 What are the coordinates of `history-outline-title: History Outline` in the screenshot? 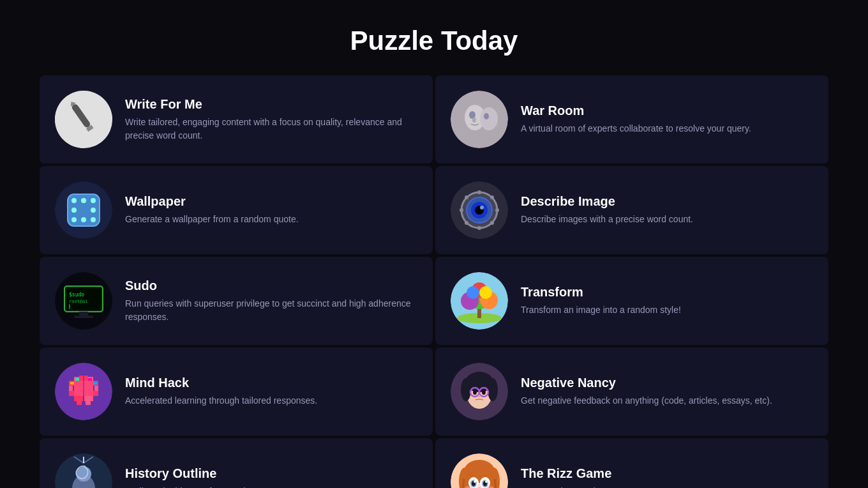 It's located at (271, 474).